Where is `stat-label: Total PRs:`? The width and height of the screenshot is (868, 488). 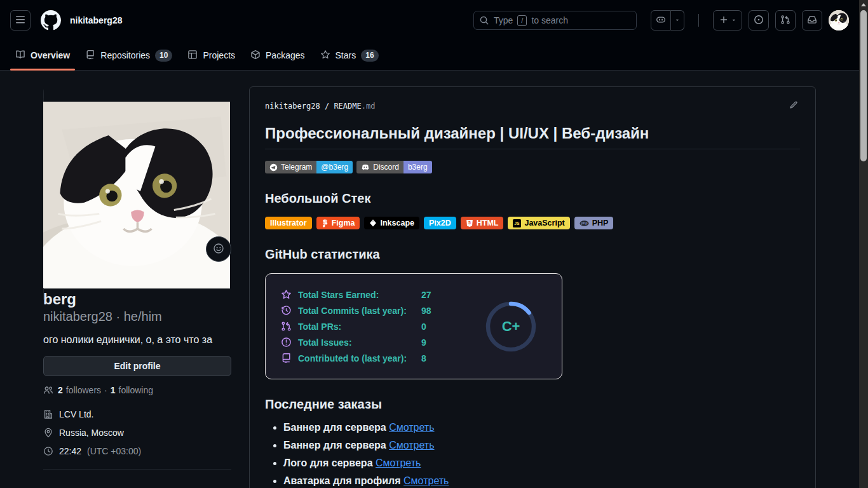 stat-label: Total PRs: is located at coordinates (360, 327).